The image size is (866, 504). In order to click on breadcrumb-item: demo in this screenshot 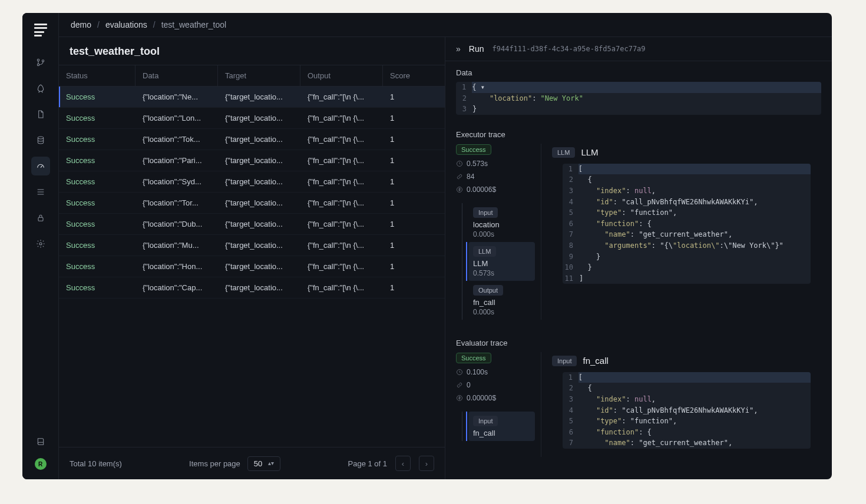, I will do `click(81, 25)`.